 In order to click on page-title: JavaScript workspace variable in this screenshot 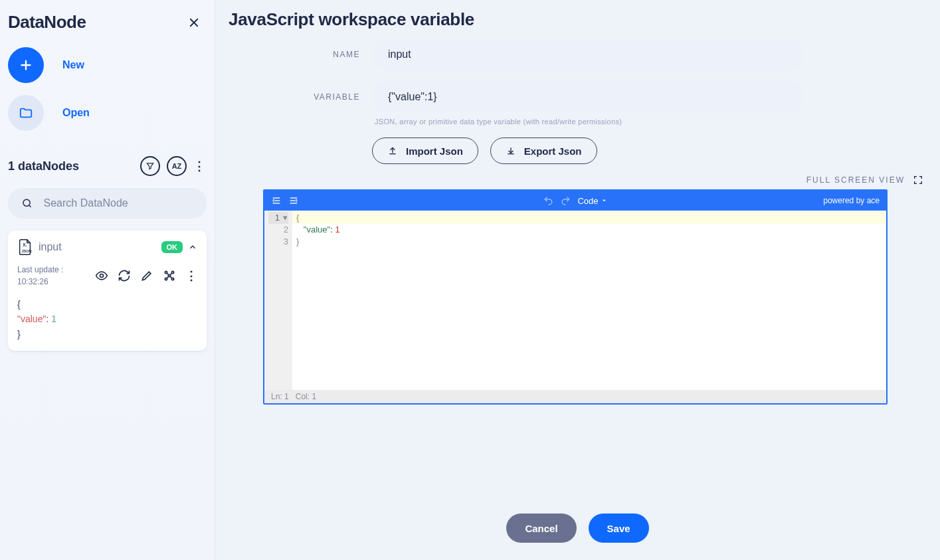, I will do `click(578, 20)`.